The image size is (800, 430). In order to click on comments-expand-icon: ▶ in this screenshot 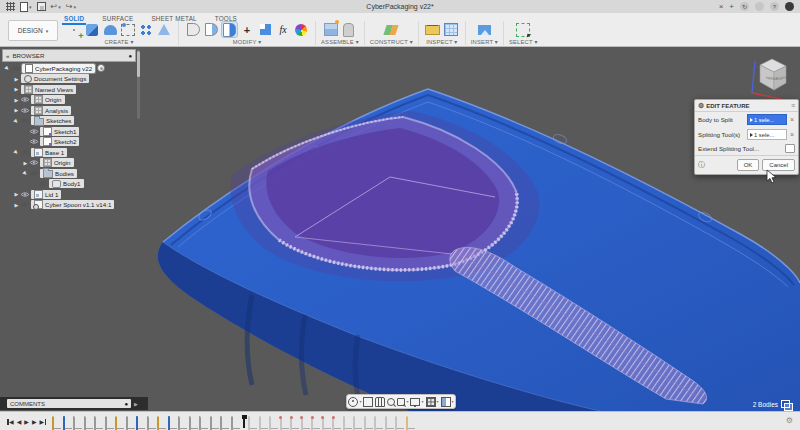, I will do `click(136, 404)`.